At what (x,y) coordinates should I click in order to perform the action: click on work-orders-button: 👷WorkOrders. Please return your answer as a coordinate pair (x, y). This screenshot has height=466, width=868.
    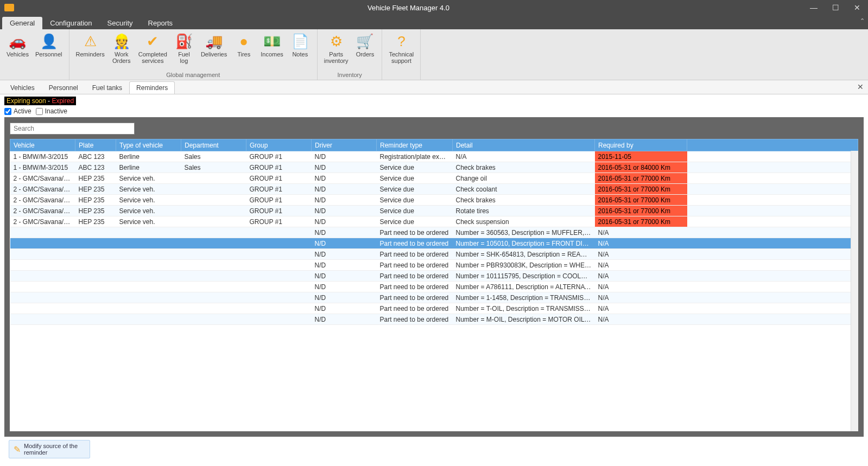
    Looking at the image, I should click on (122, 51).